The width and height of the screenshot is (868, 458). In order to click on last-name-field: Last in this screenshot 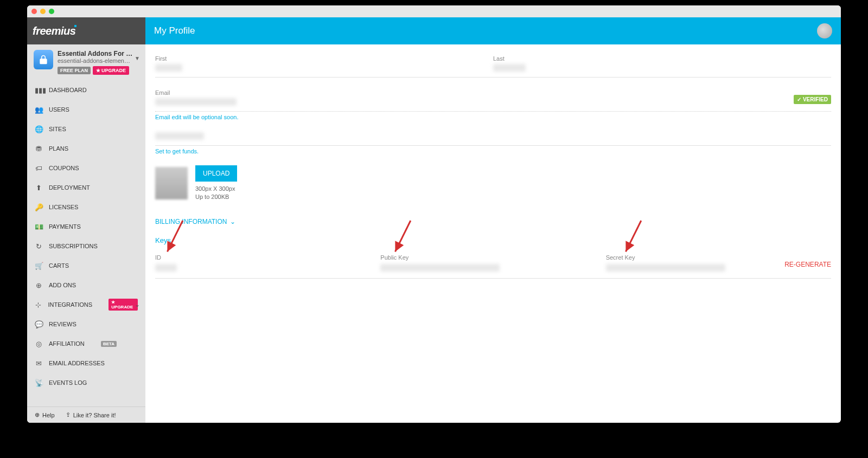, I will do `click(662, 64)`.